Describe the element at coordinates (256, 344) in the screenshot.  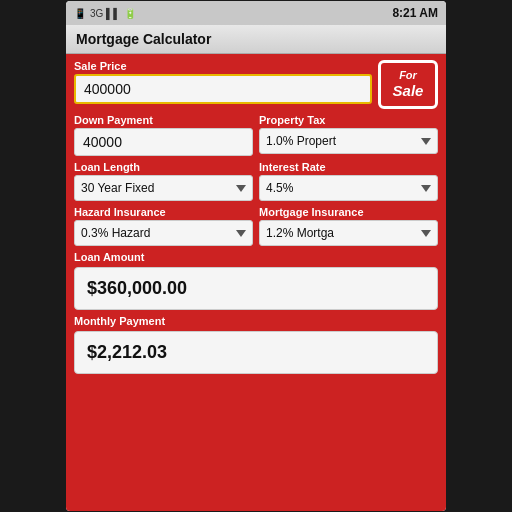
I see `monthly-payment-row: Monthly Payment $2,212.03` at that location.